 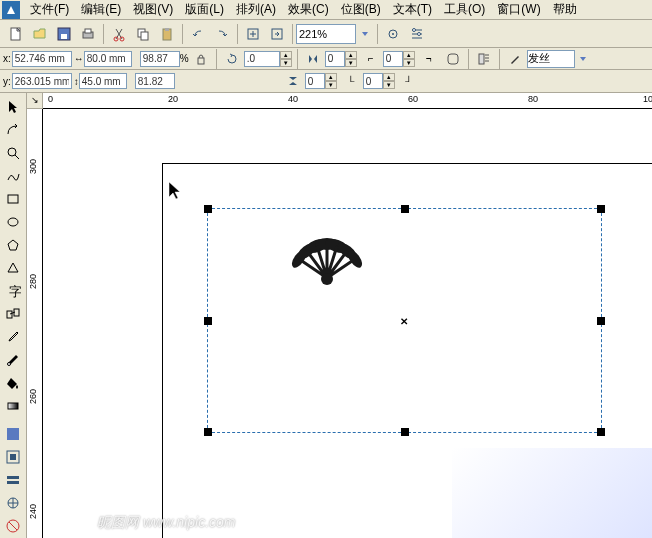 I want to click on polygon-tool, so click(x=13, y=244).